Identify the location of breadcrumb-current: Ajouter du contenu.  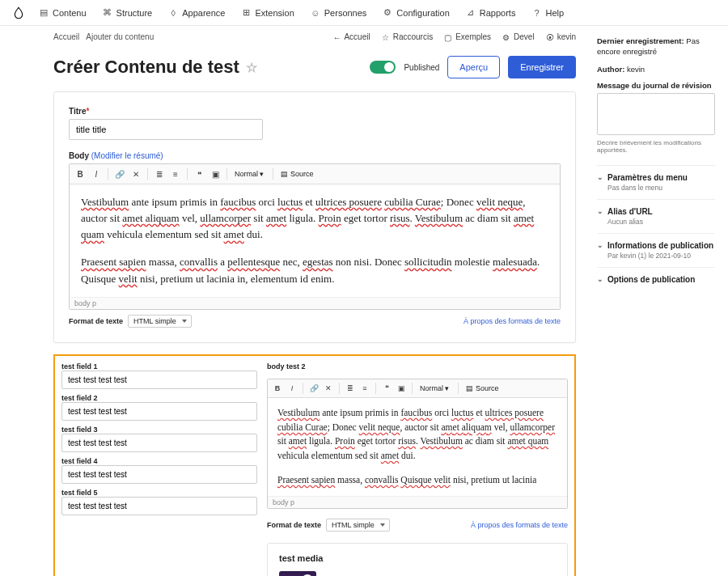
(120, 37).